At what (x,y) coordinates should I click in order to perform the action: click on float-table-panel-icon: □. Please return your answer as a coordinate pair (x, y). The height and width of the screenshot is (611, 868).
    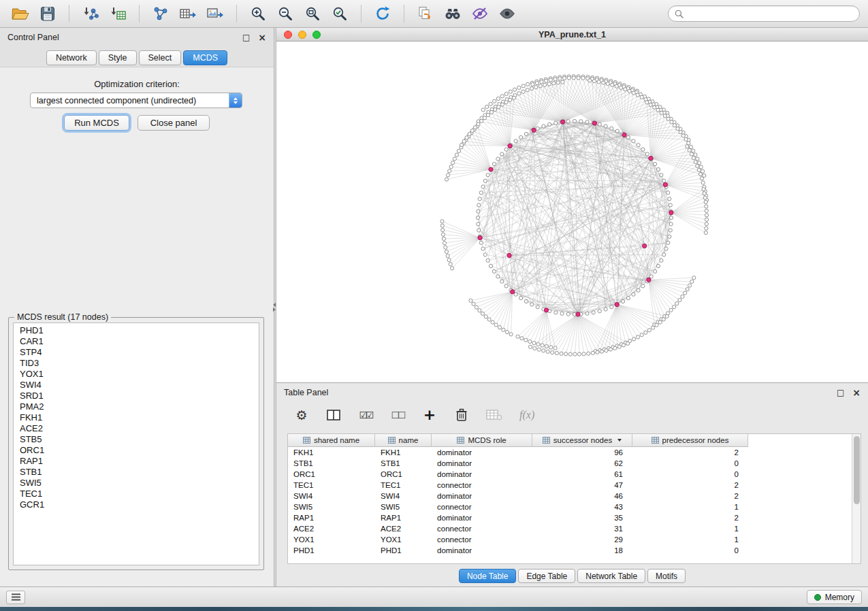
    Looking at the image, I should click on (840, 393).